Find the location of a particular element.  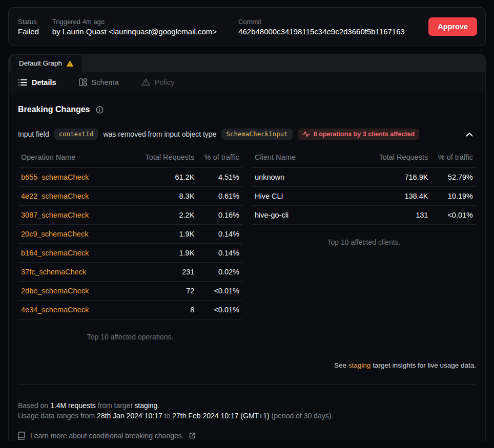

numeric-cell: 716.9K is located at coordinates (393, 177).